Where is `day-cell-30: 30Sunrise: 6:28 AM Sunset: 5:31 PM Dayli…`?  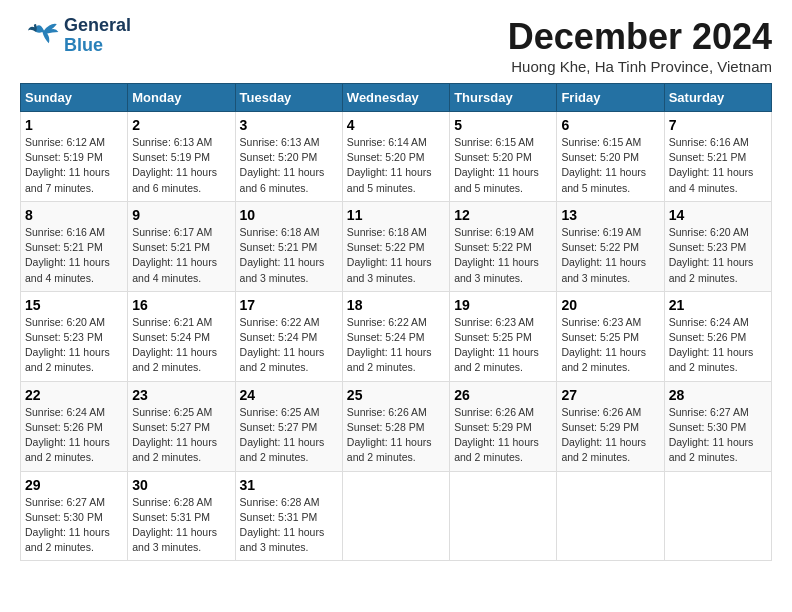
day-cell-30: 30Sunrise: 6:28 AM Sunset: 5:31 PM Dayli… is located at coordinates (182, 516).